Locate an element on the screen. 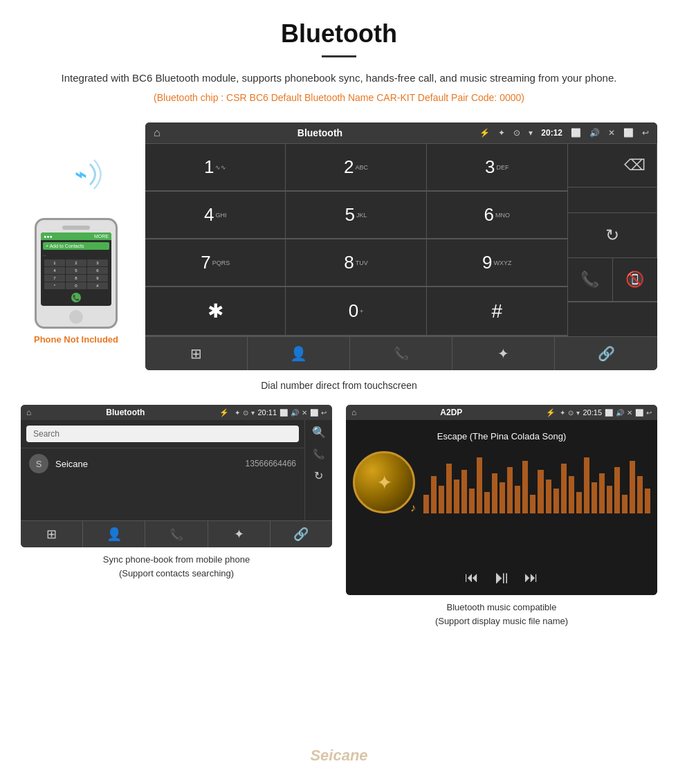 The height and width of the screenshot is (784, 678). dial-key-6: 6MNO is located at coordinates (497, 215).